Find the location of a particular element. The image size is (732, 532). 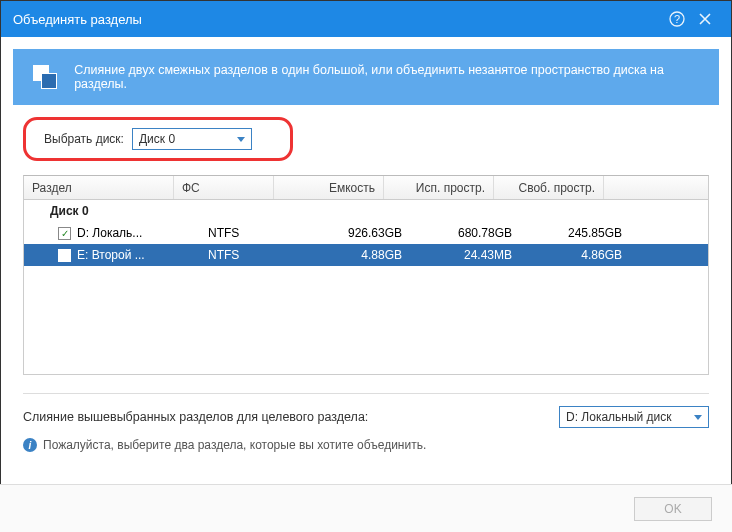

hint-row: i Пожалуйста, выберите два раздела, кото… is located at coordinates (366, 445).